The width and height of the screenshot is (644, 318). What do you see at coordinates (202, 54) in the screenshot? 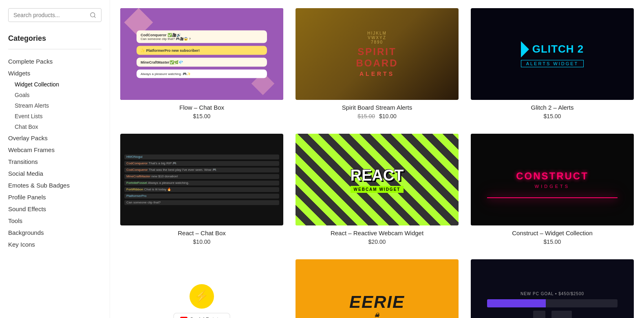
I see `product-image-flow: CodConqueror ✅🎥🔊 Can someone clip that? …` at bounding box center [202, 54].